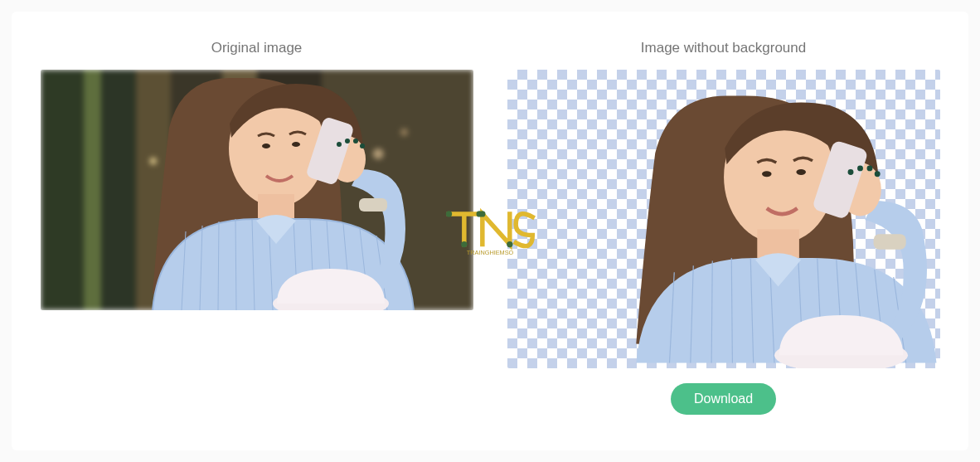 This screenshot has width=980, height=462. Describe the element at coordinates (723, 399) in the screenshot. I see `download-button: Download` at that location.